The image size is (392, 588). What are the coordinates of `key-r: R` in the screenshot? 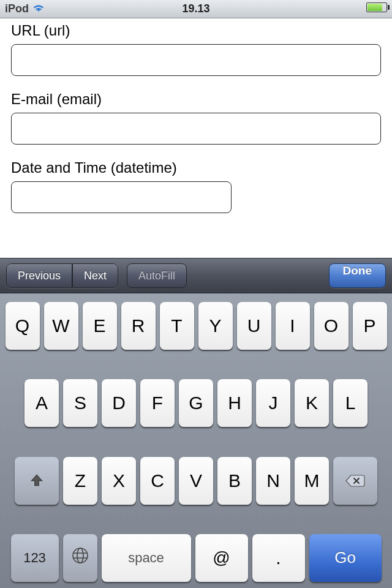 It's located at (138, 326).